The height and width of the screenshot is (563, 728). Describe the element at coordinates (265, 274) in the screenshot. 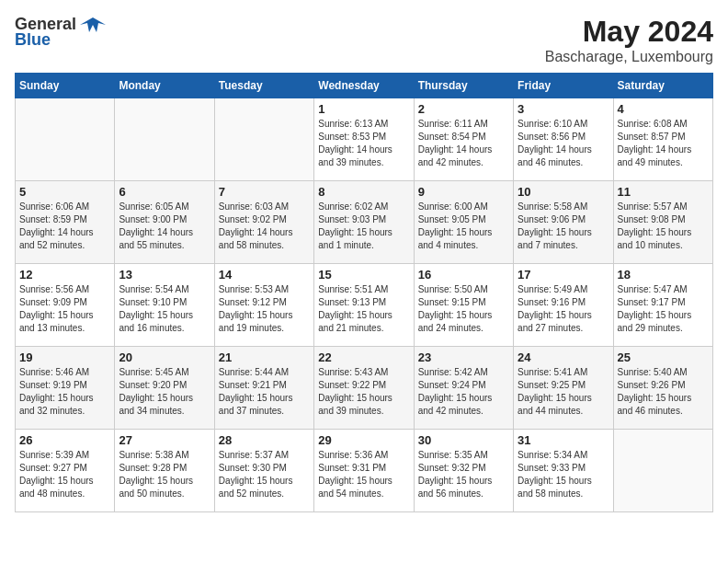

I see `day-number: 14` at that location.